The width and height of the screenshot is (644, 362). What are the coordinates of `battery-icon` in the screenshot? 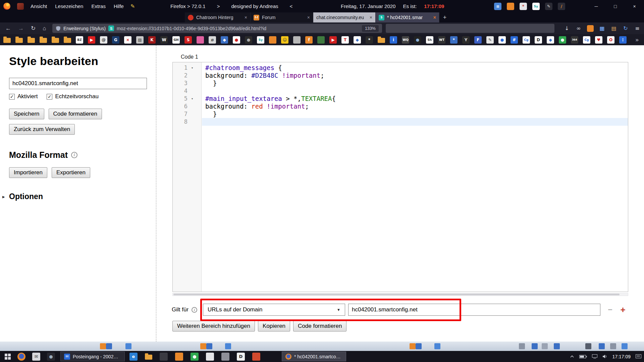 It's located at (583, 357).